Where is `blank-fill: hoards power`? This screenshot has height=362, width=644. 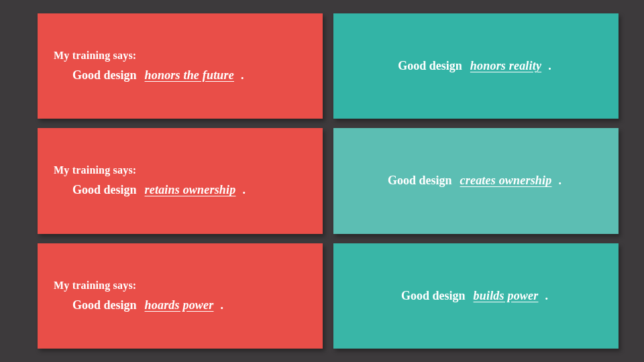 blank-fill: hoards power is located at coordinates (180, 306).